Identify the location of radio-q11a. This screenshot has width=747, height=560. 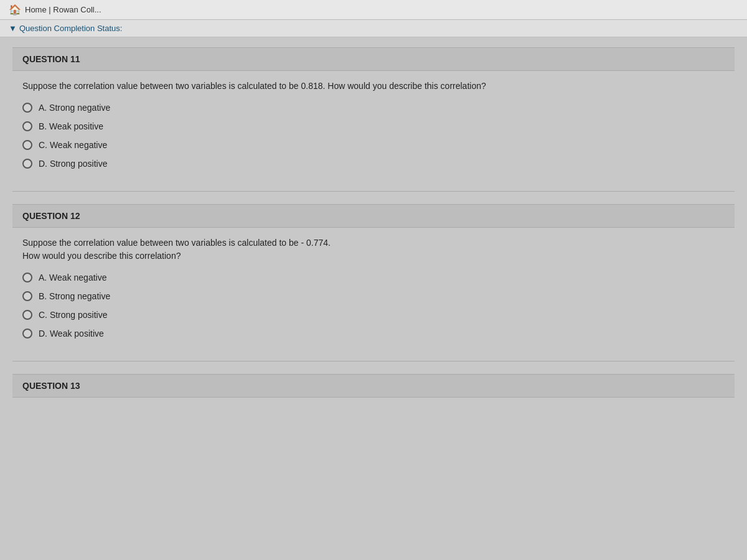
(27, 108).